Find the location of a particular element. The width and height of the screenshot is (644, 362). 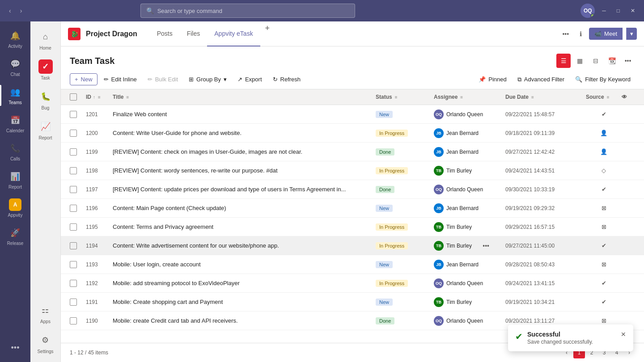

view-calendar-button: 📆 is located at coordinates (612, 61).